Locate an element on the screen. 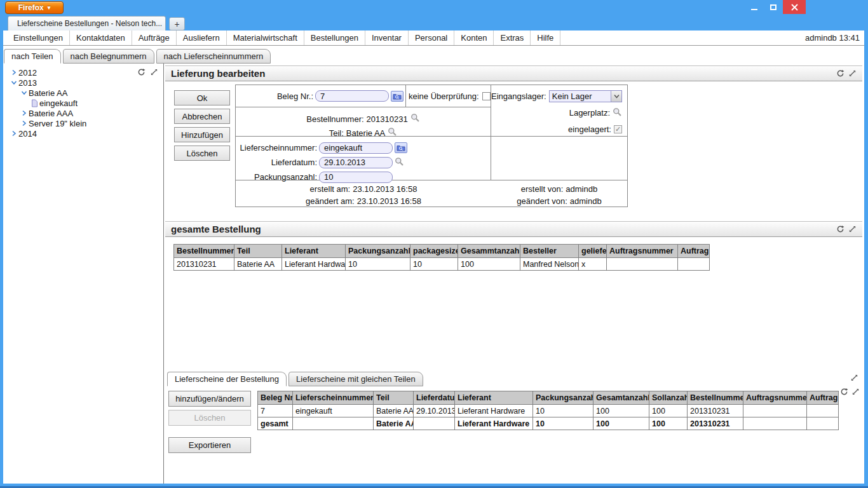  menu-materialwirtschaft: Materialwirtschaft is located at coordinates (266, 38).